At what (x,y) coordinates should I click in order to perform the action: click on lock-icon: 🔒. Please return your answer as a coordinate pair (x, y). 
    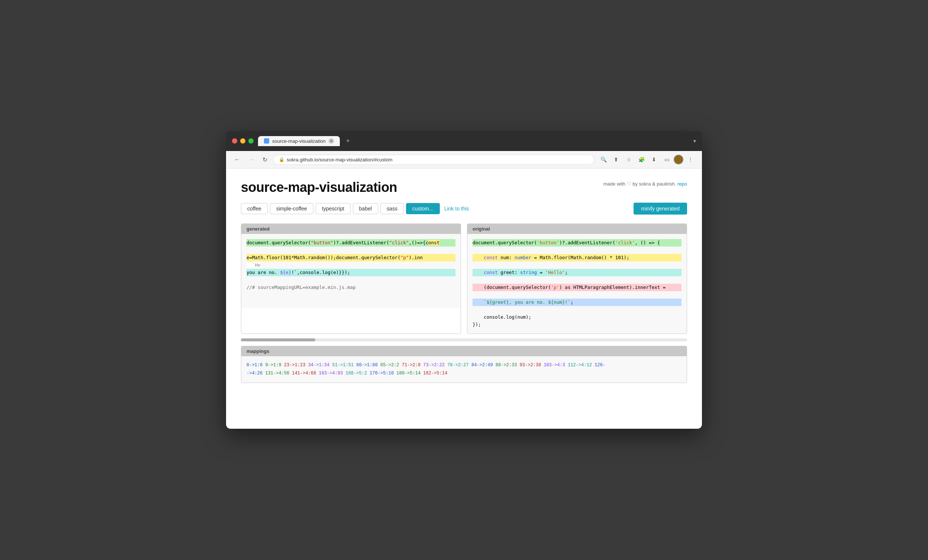
    Looking at the image, I should click on (282, 160).